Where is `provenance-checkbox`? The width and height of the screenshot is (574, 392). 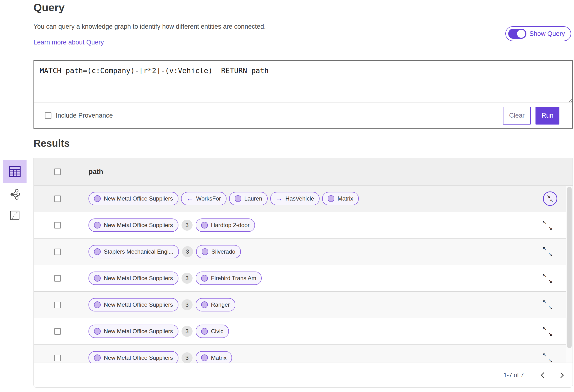 provenance-checkbox is located at coordinates (48, 116).